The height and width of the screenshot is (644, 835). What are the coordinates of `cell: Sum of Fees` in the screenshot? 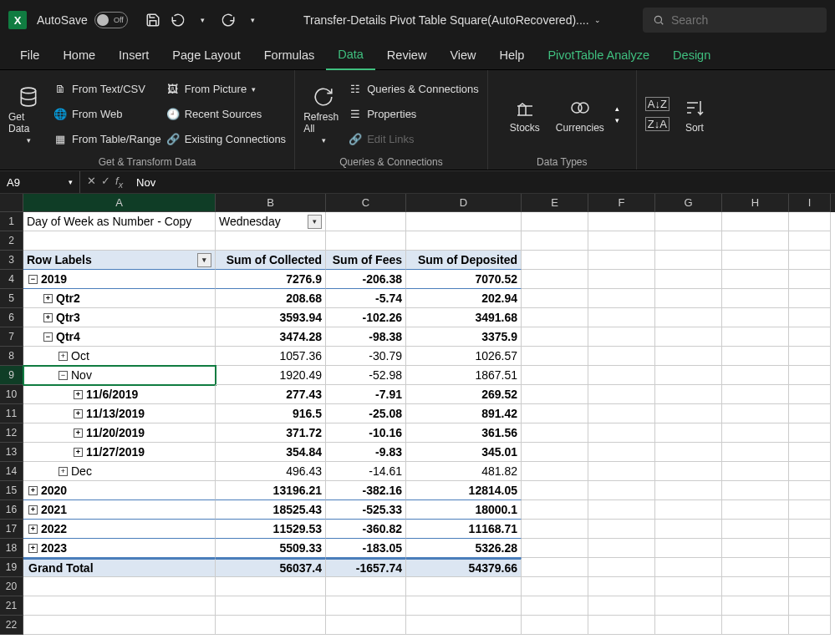 It's located at (366, 261).